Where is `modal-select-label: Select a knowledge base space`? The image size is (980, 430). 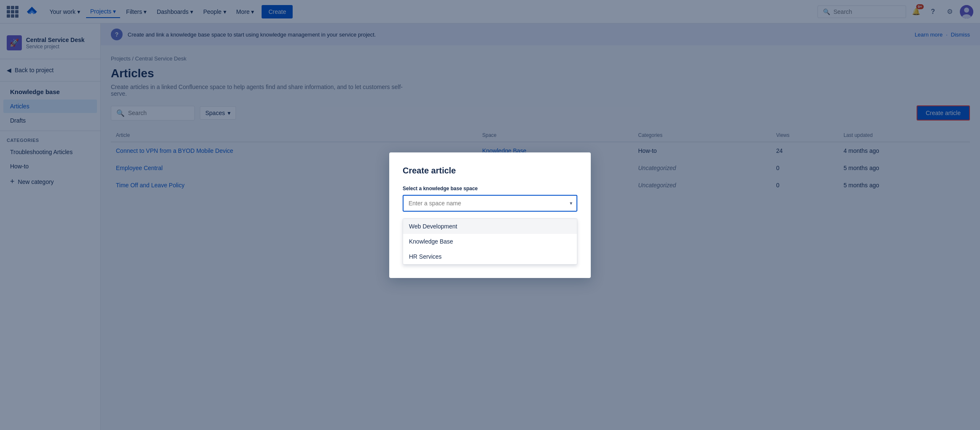 modal-select-label: Select a knowledge base space is located at coordinates (490, 189).